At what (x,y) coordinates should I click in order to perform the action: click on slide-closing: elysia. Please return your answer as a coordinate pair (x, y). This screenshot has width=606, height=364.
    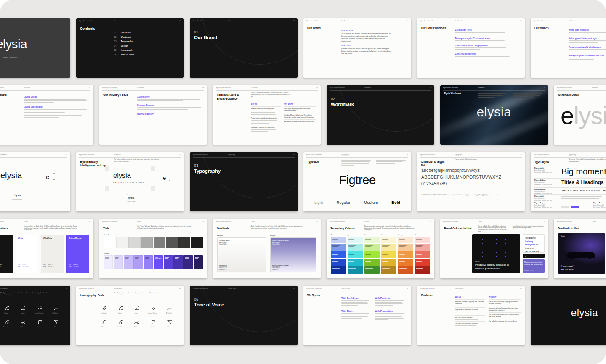
    Looking at the image, I should click on (568, 315).